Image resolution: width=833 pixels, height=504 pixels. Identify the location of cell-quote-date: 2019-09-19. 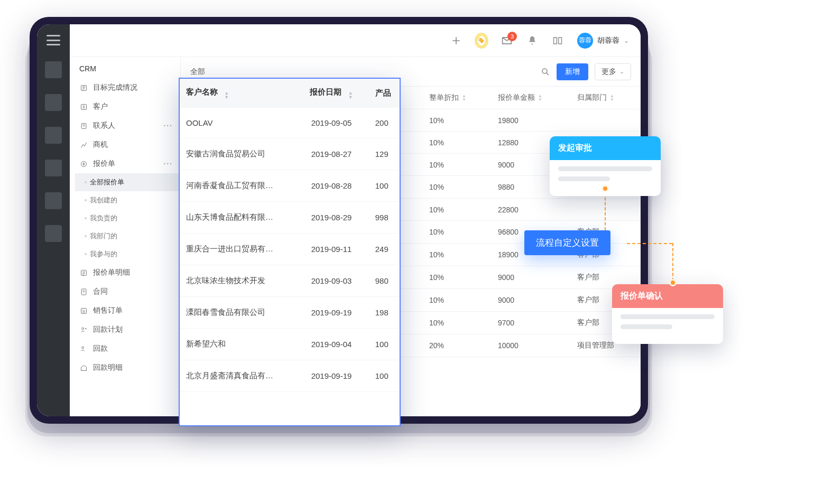
(331, 376).